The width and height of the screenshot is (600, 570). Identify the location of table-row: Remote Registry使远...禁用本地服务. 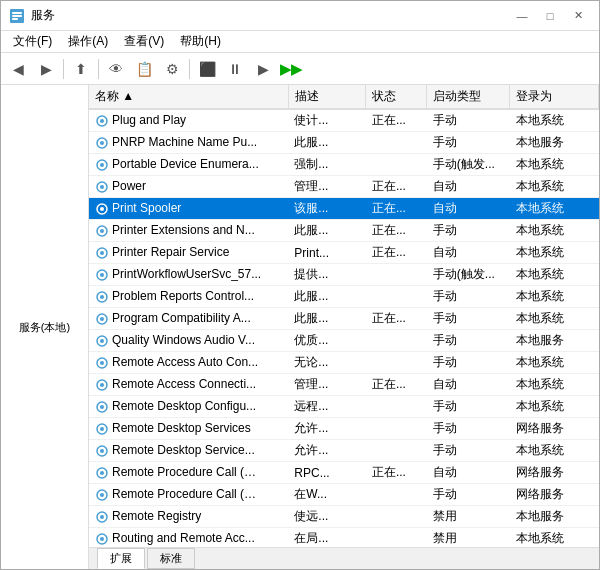
(344, 517).